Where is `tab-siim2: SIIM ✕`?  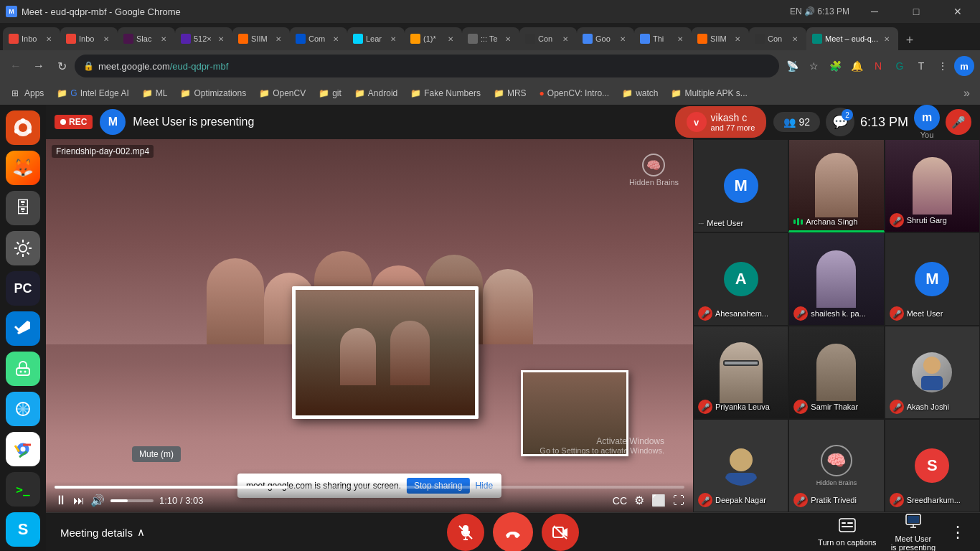
tab-siim2: SIIM ✕ is located at coordinates (720, 39).